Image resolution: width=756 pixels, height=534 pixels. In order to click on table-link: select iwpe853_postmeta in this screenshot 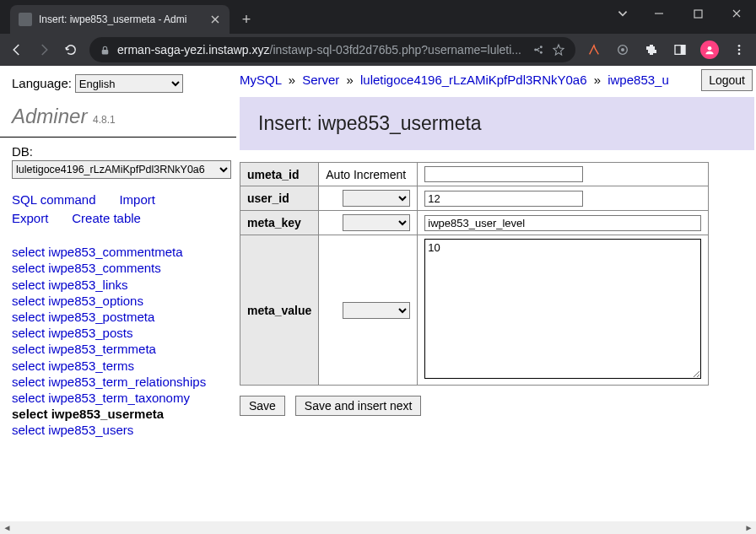, I will do `click(120, 317)`.